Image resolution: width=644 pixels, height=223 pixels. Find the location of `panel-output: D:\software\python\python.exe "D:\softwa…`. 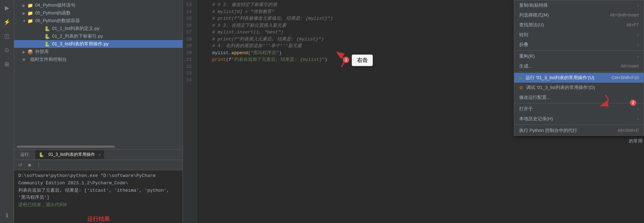

panel-output: D:\software\python\python.exe "D:\softwa… is located at coordinates (98, 192).